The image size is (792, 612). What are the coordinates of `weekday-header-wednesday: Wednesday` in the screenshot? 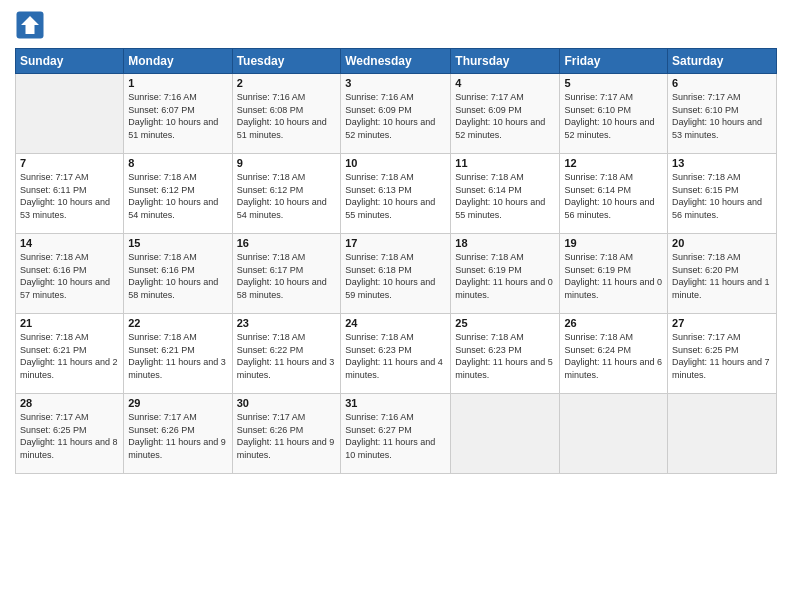 It's located at (396, 62).